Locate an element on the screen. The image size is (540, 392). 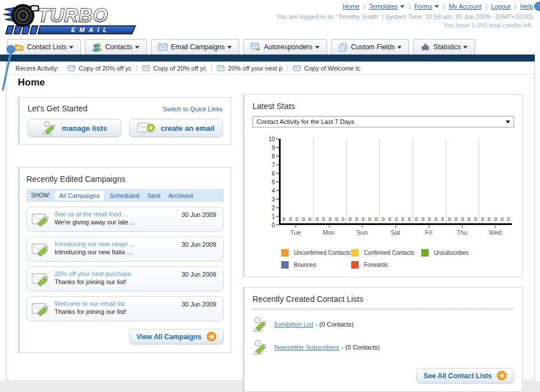
filter-sent: Sent is located at coordinates (154, 196).